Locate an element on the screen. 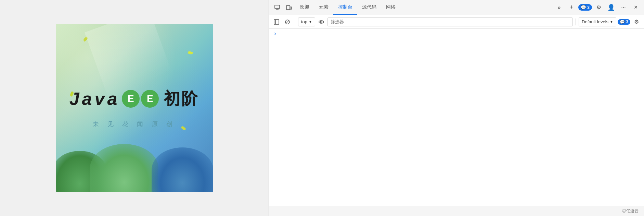 Image resolution: width=644 pixels, height=216 pixels. cover-ee-badges: E E is located at coordinates (140, 99).